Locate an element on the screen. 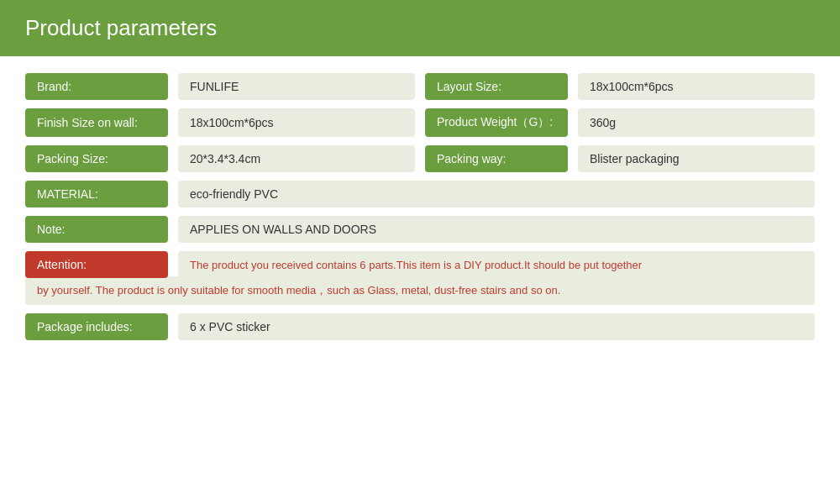 The image size is (840, 504). row-package: Package includes: 6 x PVC sticker is located at coordinates (420, 327).